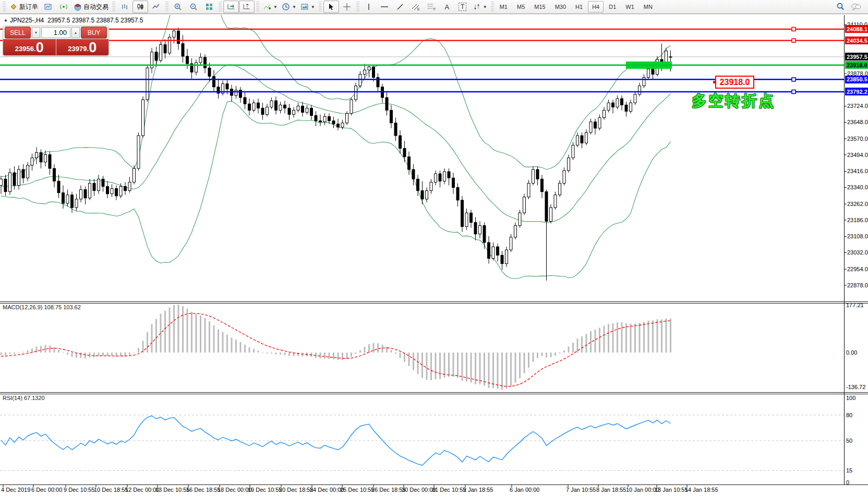  Describe the element at coordinates (734, 82) in the screenshot. I see `price-line-label-box: 23918.0` at that location.